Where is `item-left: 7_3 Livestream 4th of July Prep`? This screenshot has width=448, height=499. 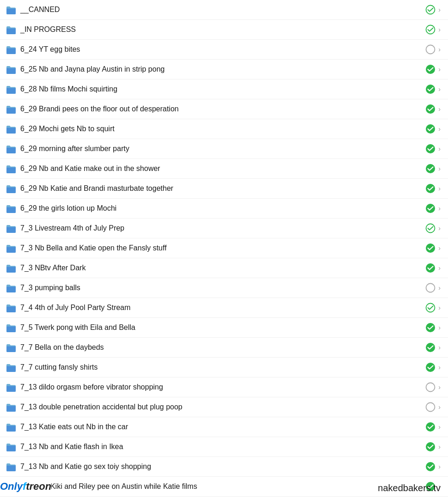
item-left: 7_3 Livestream 4th of July Prep is located at coordinates (215, 228).